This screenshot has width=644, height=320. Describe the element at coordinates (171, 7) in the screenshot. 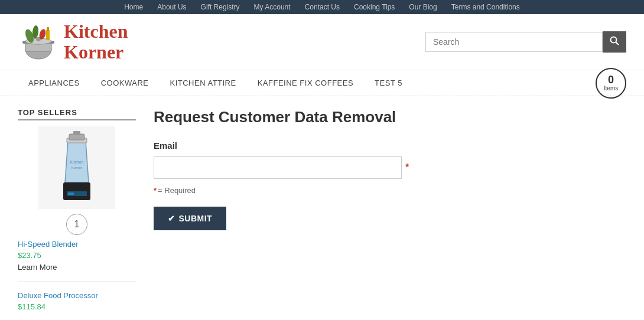

I see `nav-about-us: About Us` at that location.